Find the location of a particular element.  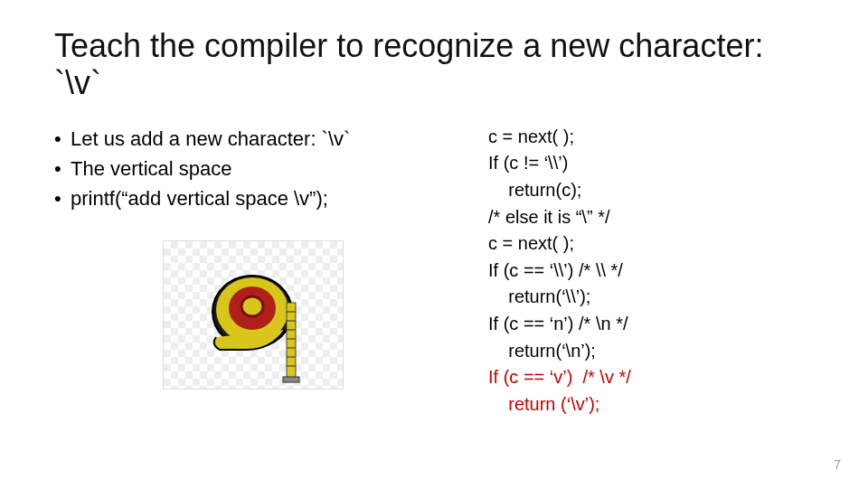

code-line: If (c == ‘\\’) /* \\ */ is located at coordinates (555, 270).